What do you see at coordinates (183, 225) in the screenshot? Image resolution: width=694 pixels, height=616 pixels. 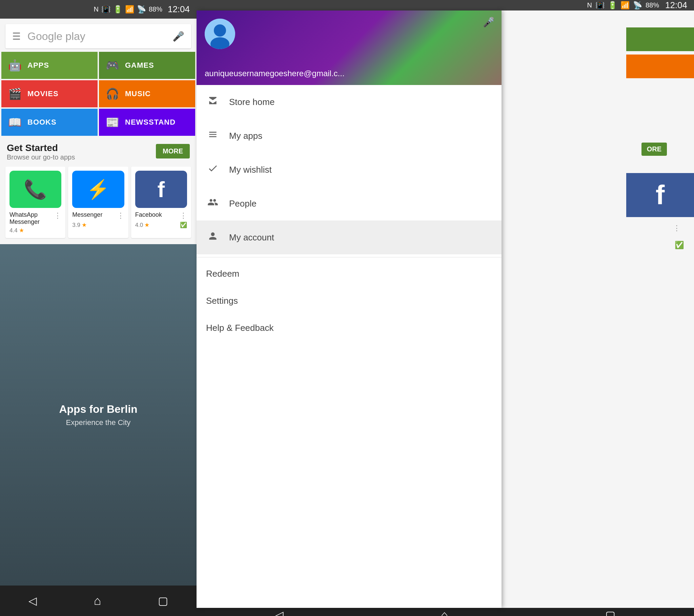 I see `installed-checkmark-icon: ✅` at bounding box center [183, 225].